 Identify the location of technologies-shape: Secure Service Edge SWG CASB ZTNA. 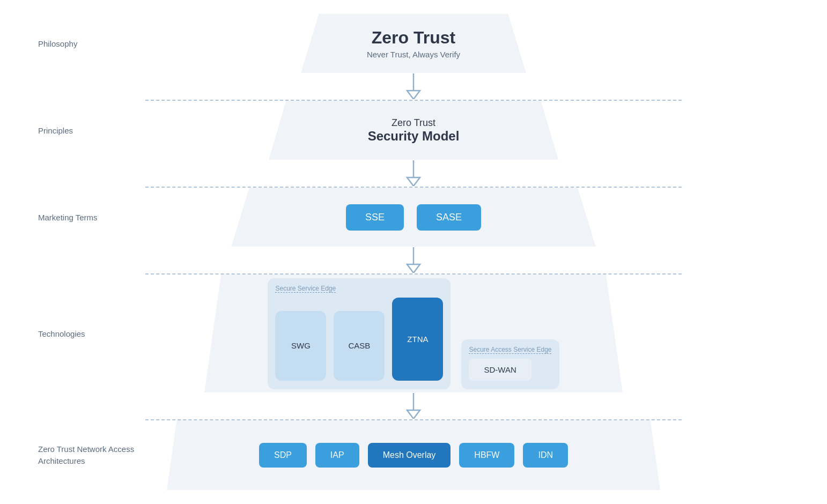
(414, 333).